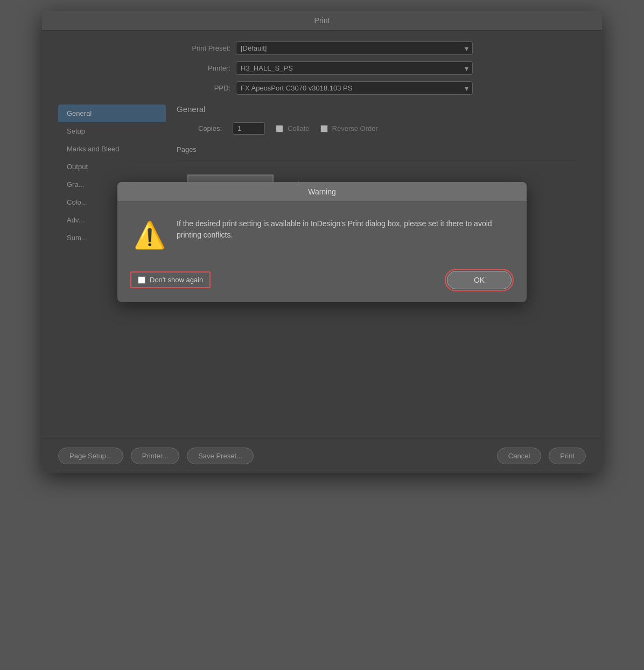  What do you see at coordinates (322, 282) in the screenshot?
I see `warning-footer: Don't show again OK` at bounding box center [322, 282].